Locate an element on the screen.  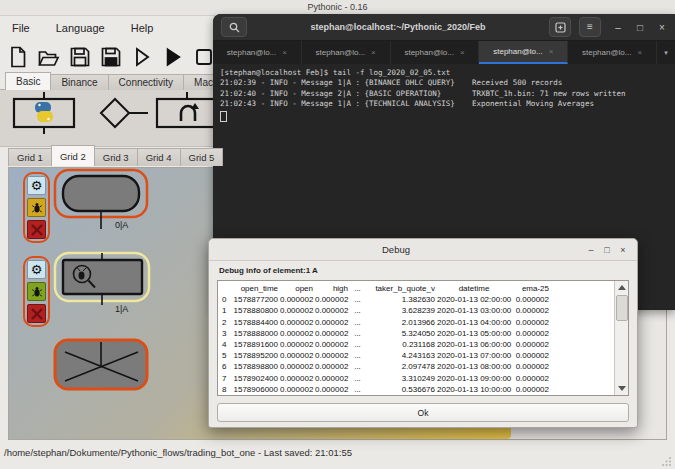
terminal-menu-button: ≡ is located at coordinates (590, 27).